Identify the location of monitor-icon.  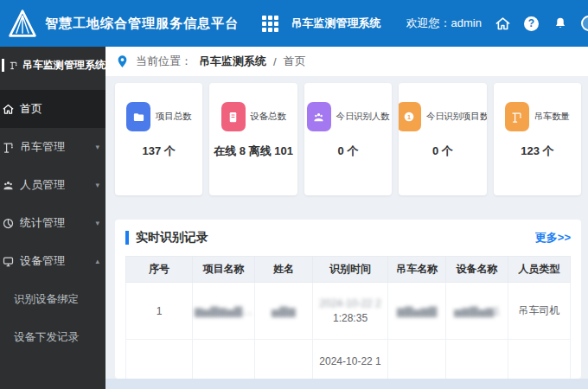
(9, 261).